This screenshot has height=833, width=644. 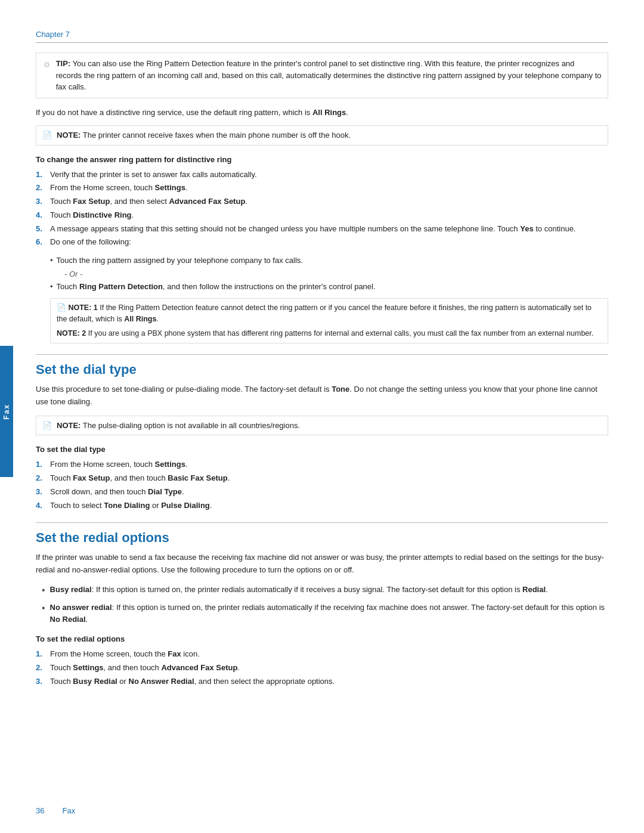 What do you see at coordinates (184, 389) in the screenshot?
I see `set-dial-body-before: Use this procedure to set tone-dialing o…` at bounding box center [184, 389].